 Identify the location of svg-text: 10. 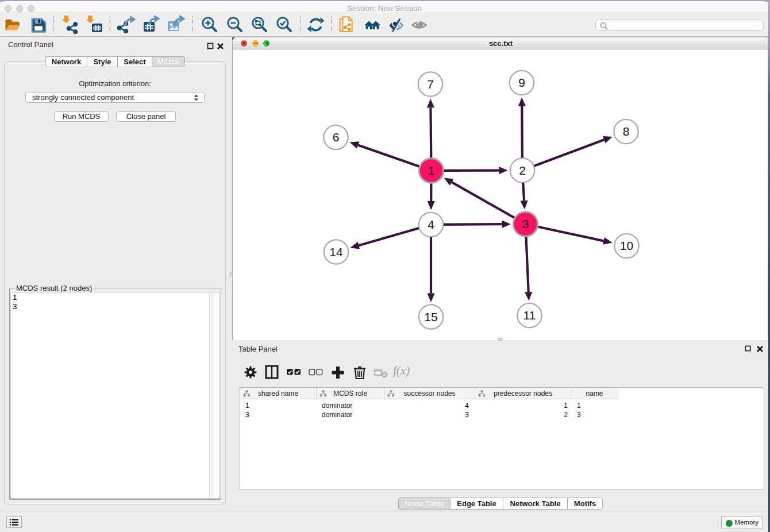
(626, 246).